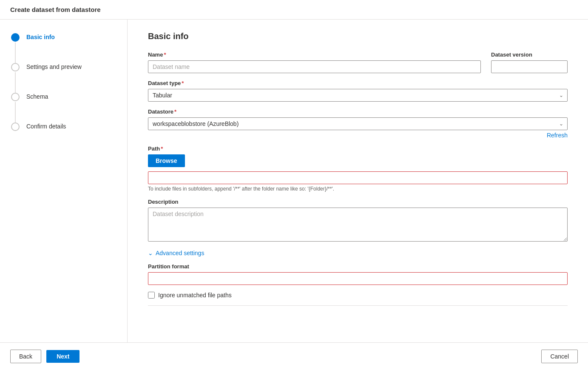 The height and width of the screenshot is (370, 588). I want to click on sidebar-step-confirm: Confirm details, so click(64, 127).